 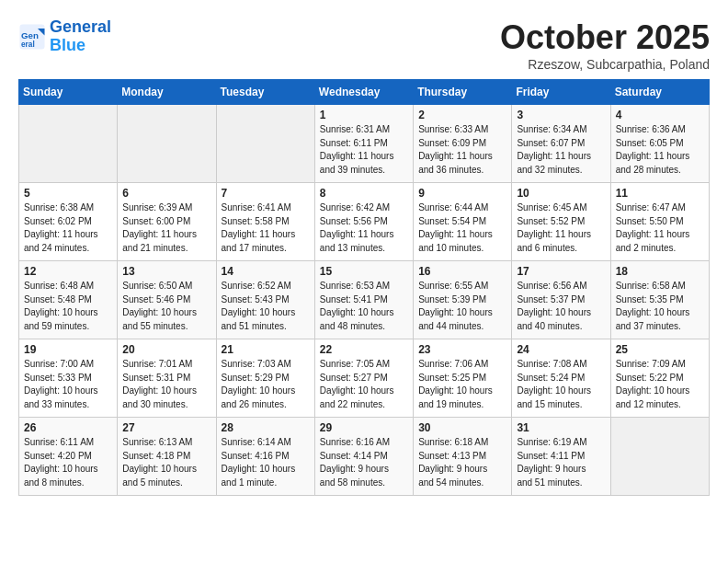 I want to click on day-number: 24, so click(x=561, y=350).